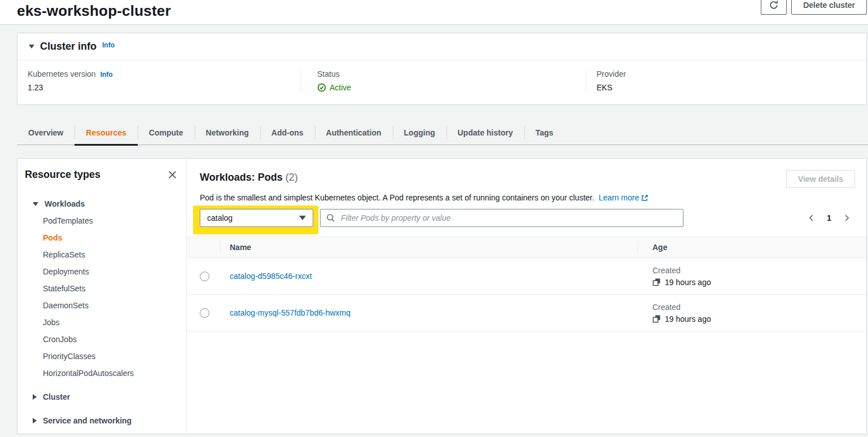 Image resolution: width=868 pixels, height=437 pixels. Describe the element at coordinates (46, 133) in the screenshot. I see `tab-overview: Overview` at that location.